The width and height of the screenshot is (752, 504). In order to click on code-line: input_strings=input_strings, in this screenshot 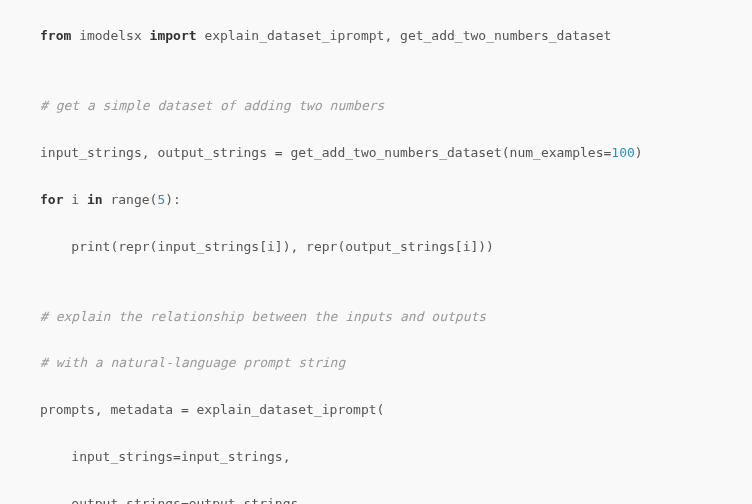, I will do `click(376, 456)`.